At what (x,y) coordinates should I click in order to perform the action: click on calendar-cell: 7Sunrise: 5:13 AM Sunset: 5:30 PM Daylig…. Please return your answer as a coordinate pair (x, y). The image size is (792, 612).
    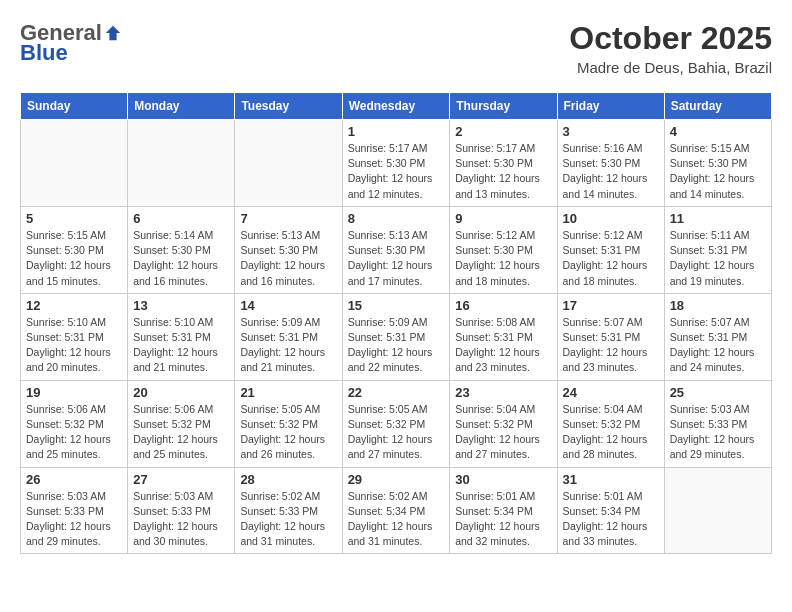
    Looking at the image, I should click on (288, 250).